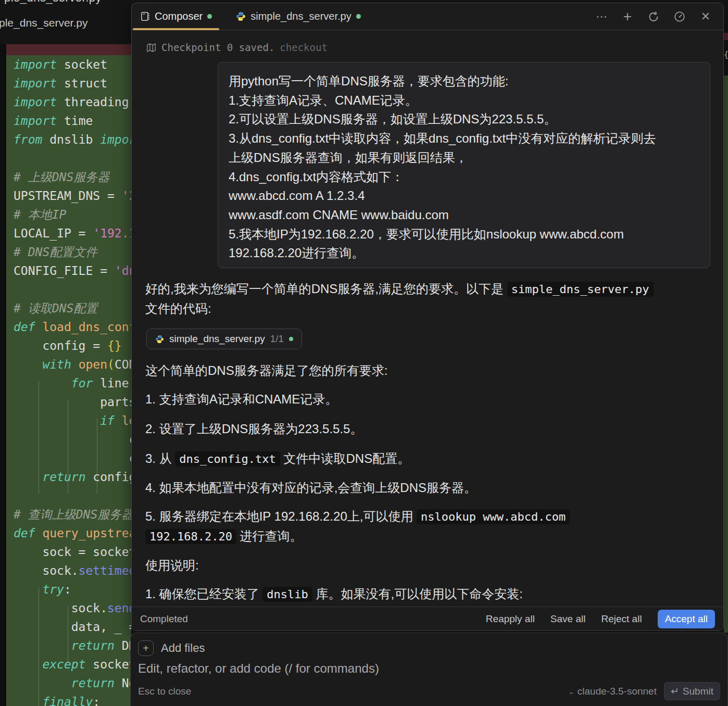 The height and width of the screenshot is (706, 728). What do you see at coordinates (464, 234) in the screenshot?
I see `user-message-line: 5.我本地IP为192.168.2.20，要求可以使用比如nslookup ww…` at bounding box center [464, 234].